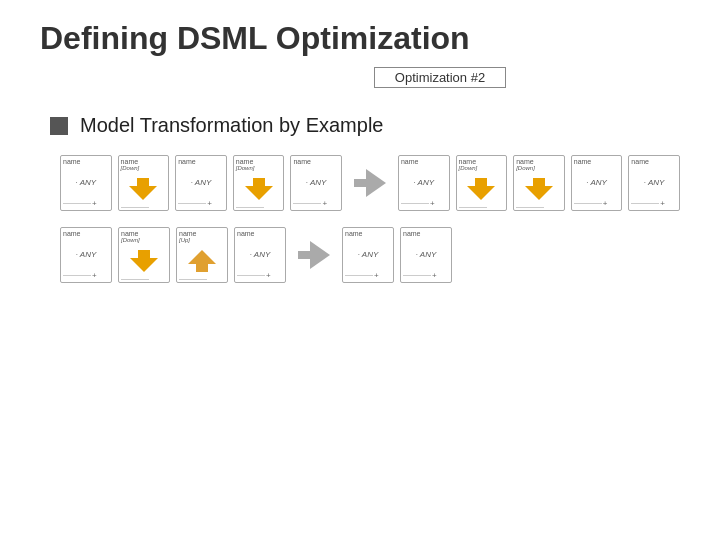 This screenshot has height=540, width=720. What do you see at coordinates (360, 38) in the screenshot?
I see `page-title: Defining DSML Optimization` at bounding box center [360, 38].